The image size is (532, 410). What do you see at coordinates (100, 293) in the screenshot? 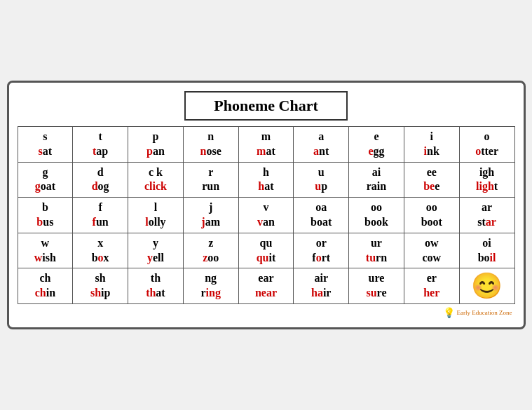
I see `example-text: ship` at bounding box center [100, 293].